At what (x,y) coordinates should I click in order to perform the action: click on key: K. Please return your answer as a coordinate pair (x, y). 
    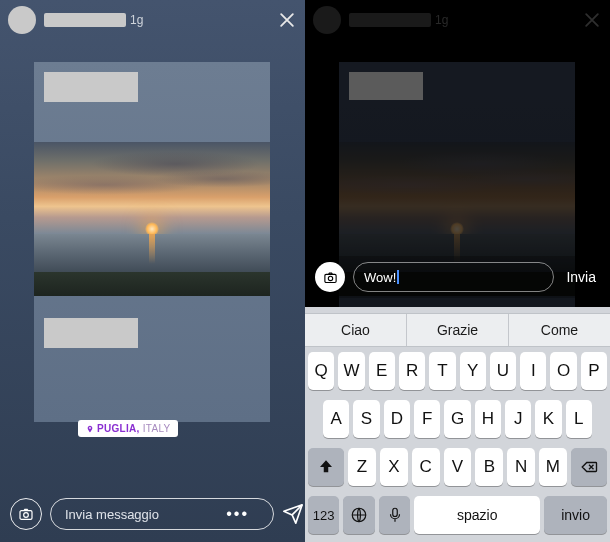
    Looking at the image, I should click on (548, 419).